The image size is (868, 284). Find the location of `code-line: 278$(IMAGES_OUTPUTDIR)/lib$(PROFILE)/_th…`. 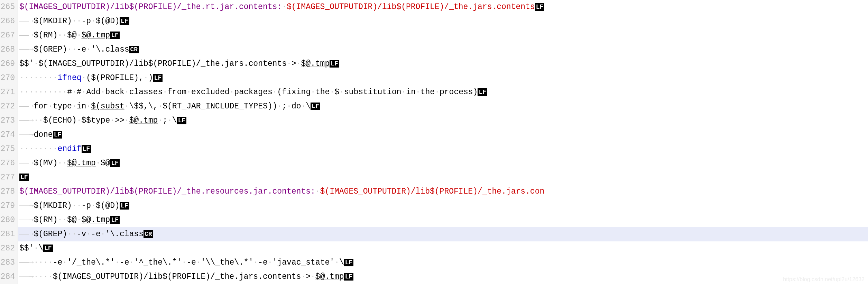

code-line: 278$(IMAGES_OUTPUTDIR)/lib$(PROFILE)/_th… is located at coordinates (434, 192).